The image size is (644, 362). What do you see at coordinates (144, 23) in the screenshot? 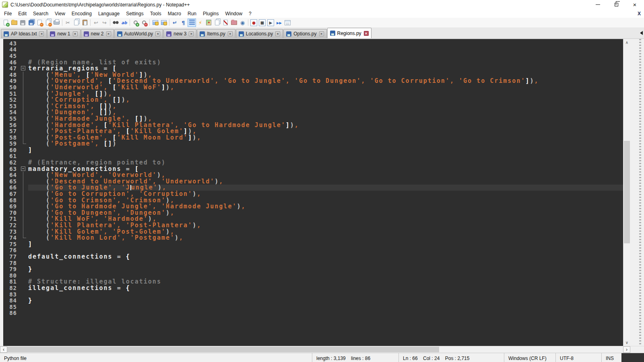
I see `zoom-out-icon: −` at bounding box center [144, 23].